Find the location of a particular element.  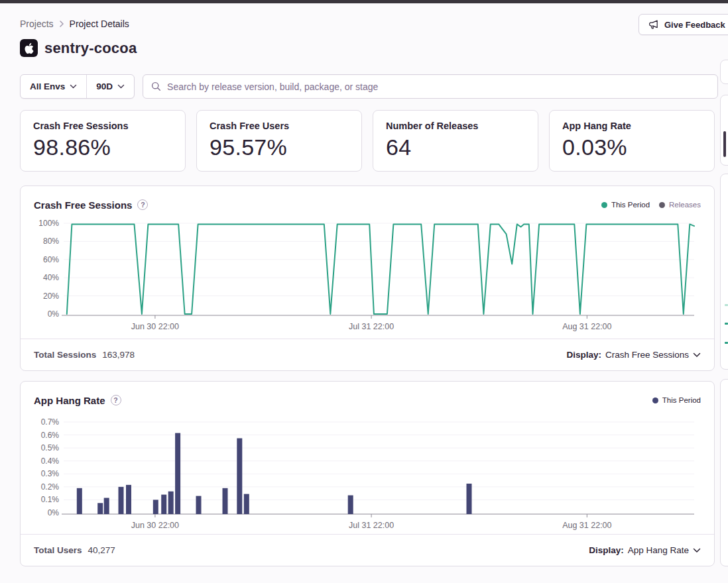

give-feedback-label: Give Feedback is located at coordinates (695, 25).